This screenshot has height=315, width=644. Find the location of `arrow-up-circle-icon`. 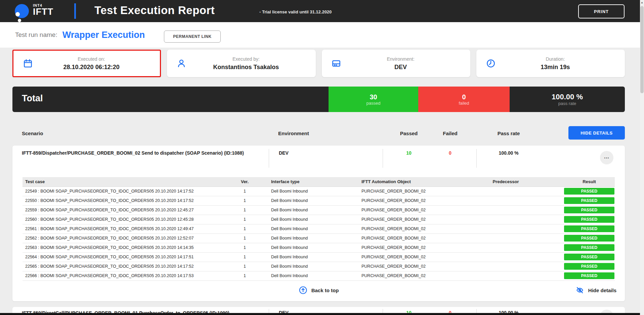

arrow-up-circle-icon is located at coordinates (303, 290).